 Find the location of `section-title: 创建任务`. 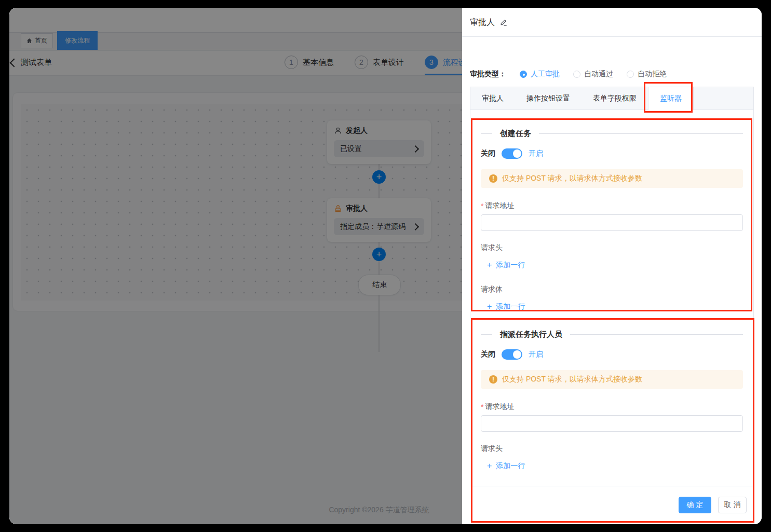

section-title: 创建任务 is located at coordinates (516, 134).